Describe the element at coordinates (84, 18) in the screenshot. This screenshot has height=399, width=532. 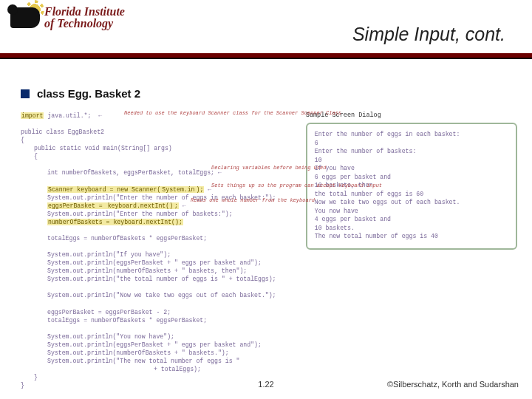
I see `logo-text: Florida Institute of Technology` at that location.